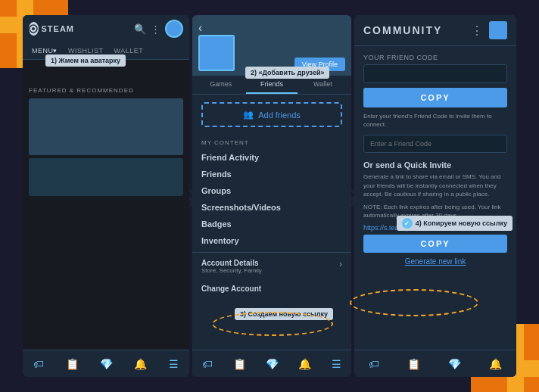 The image size is (539, 392). What do you see at coordinates (272, 115) in the screenshot?
I see `add-friends-button: 👥 Add friends` at bounding box center [272, 115].